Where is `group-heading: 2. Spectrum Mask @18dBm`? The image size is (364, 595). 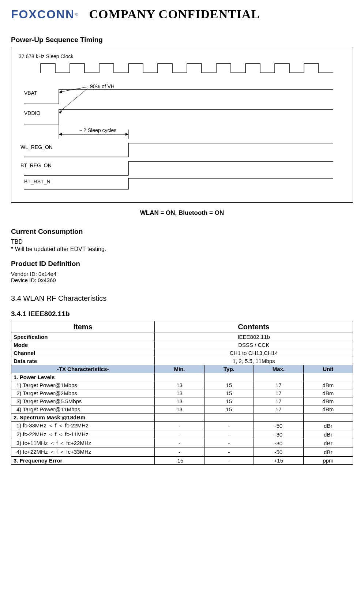
group-heading: 2. Spectrum Mask @18dBm is located at coordinates (83, 418).